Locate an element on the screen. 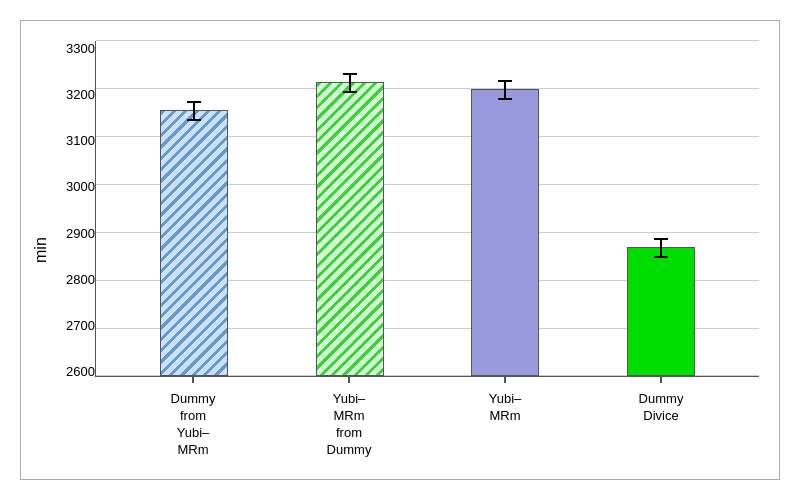 The height and width of the screenshot is (500, 800). error-bar-bar2 is located at coordinates (350, 83).